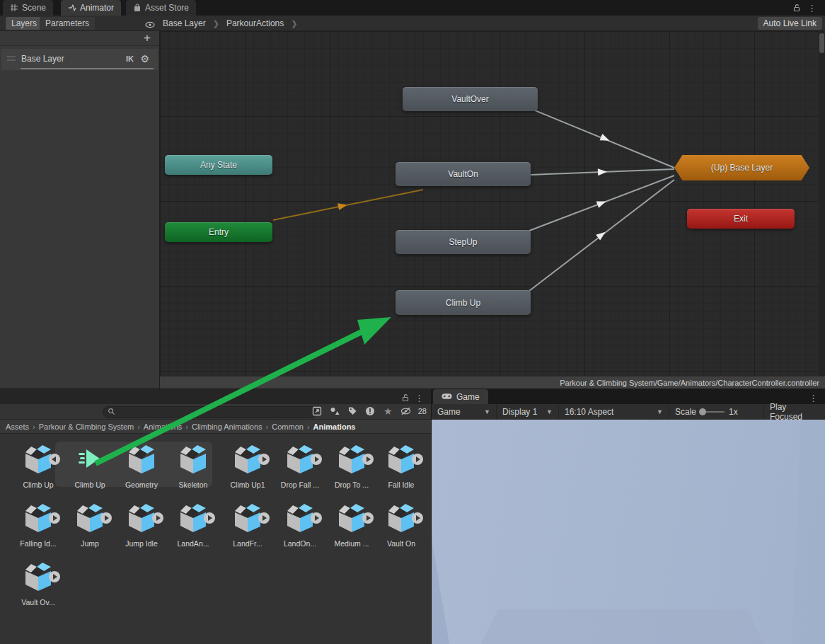 Image resolution: width=825 pixels, height=644 pixels. What do you see at coordinates (797, 8) in the screenshot?
I see `animator-lock-icon` at bounding box center [797, 8].